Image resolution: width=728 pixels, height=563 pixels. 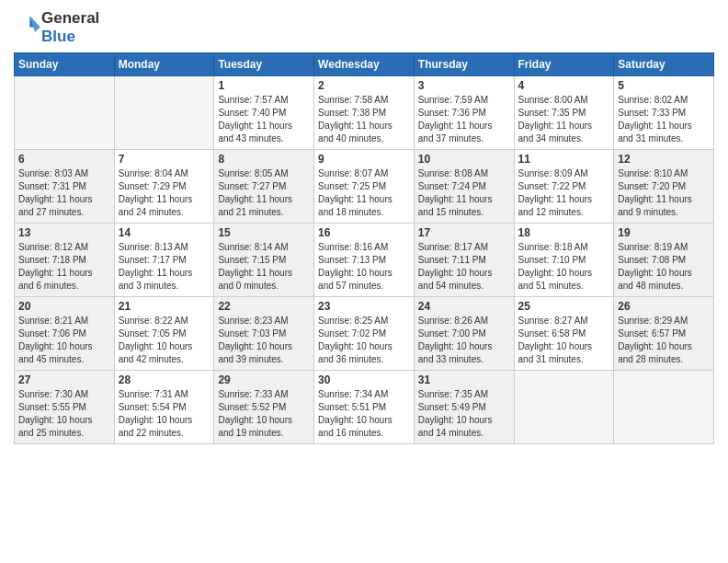 I want to click on day-info: Sunrise: 8:12 AM Sunset: 7:18 PM Dayligh…, so click(x=64, y=267).